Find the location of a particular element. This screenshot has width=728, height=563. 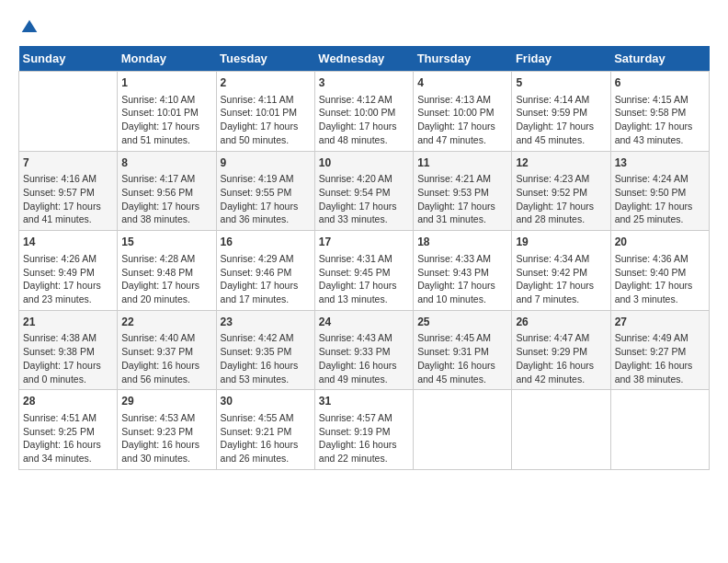

calendar-cell: 2Sunrise: 4:11 AMSunset: 10:01 PMDayligh… is located at coordinates (265, 112).